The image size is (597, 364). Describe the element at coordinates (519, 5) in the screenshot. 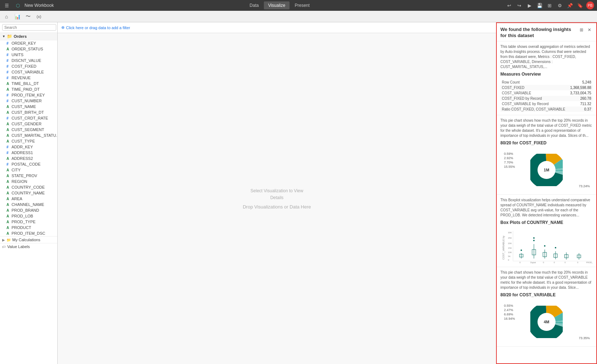

I see `redo-icon: ↪` at that location.